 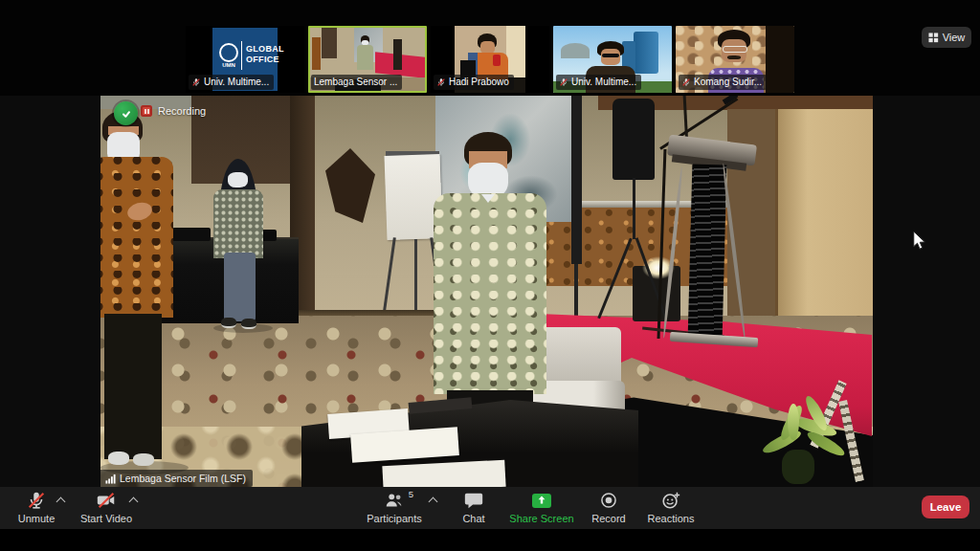 I want to click on recording-label: Recording, so click(x=182, y=111).